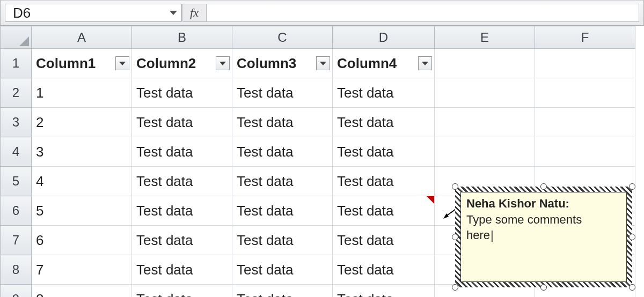  I want to click on cell-A2: 1, so click(82, 93).